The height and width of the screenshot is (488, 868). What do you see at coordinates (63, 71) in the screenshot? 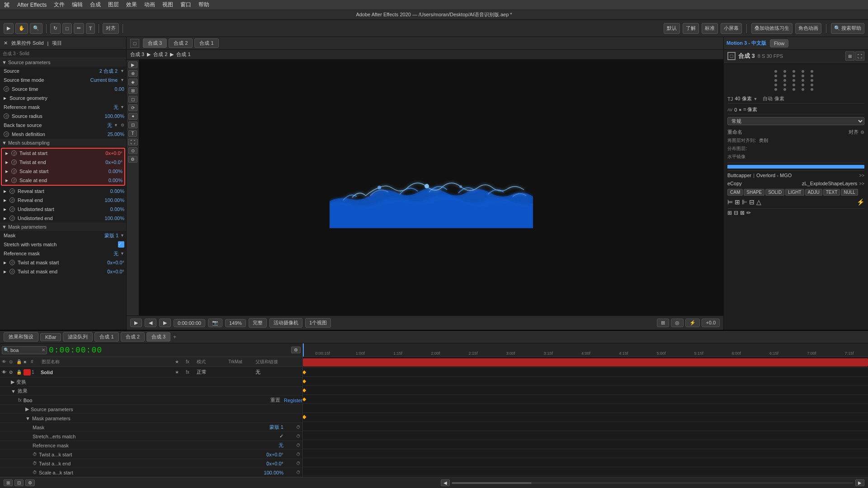
I see `source-row: Source 2 合成 2 ▼` at bounding box center [63, 71].